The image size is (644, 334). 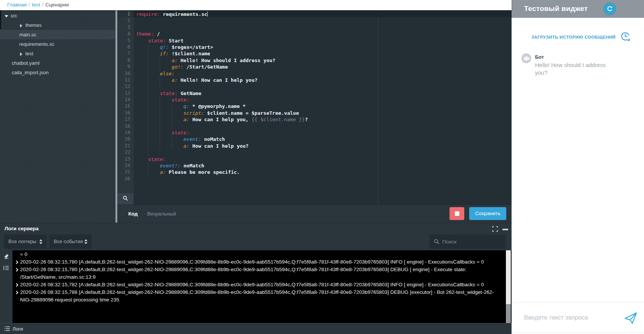 What do you see at coordinates (314, 86) in the screenshot?
I see `code-line: 12` at bounding box center [314, 86].